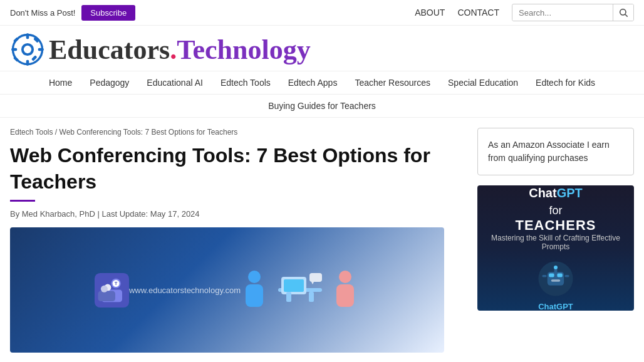  Describe the element at coordinates (300, 290) in the screenshot. I see `desk-icon` at that location.